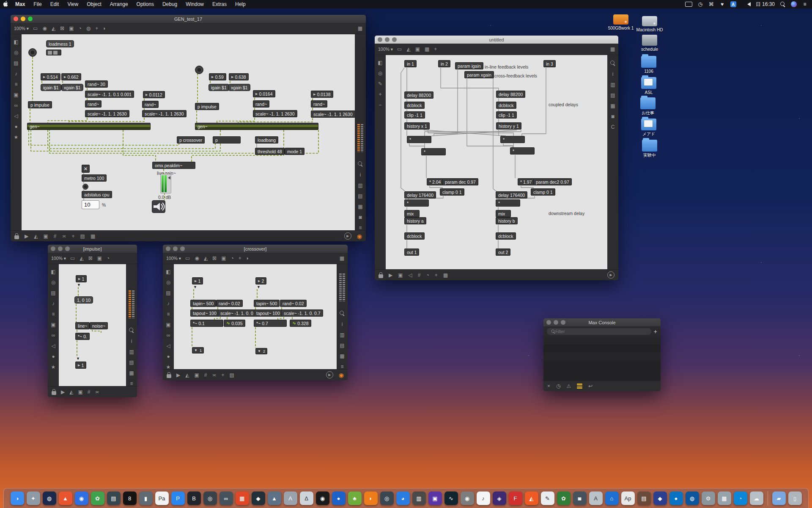 This screenshot has width=812, height=508. Describe the element at coordinates (79, 285) in the screenshot. I see `tri-box: ▼` at that location.